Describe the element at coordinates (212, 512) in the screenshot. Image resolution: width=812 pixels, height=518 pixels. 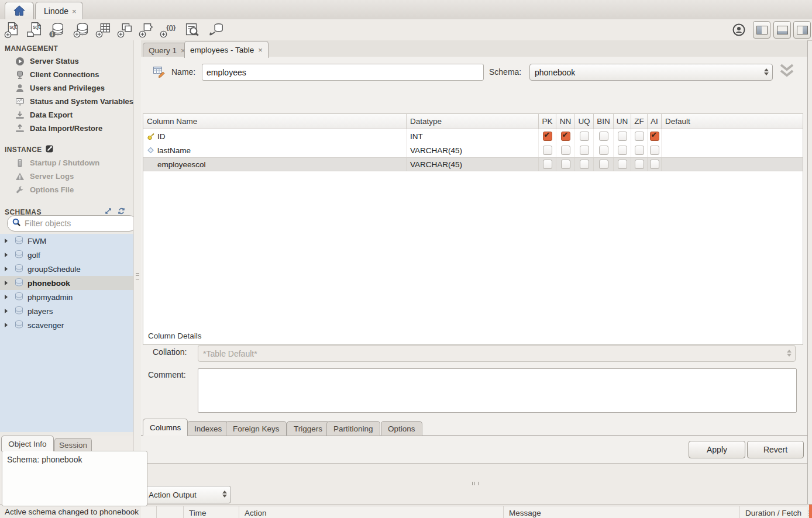
I see `output-header-time: Time` at that location.